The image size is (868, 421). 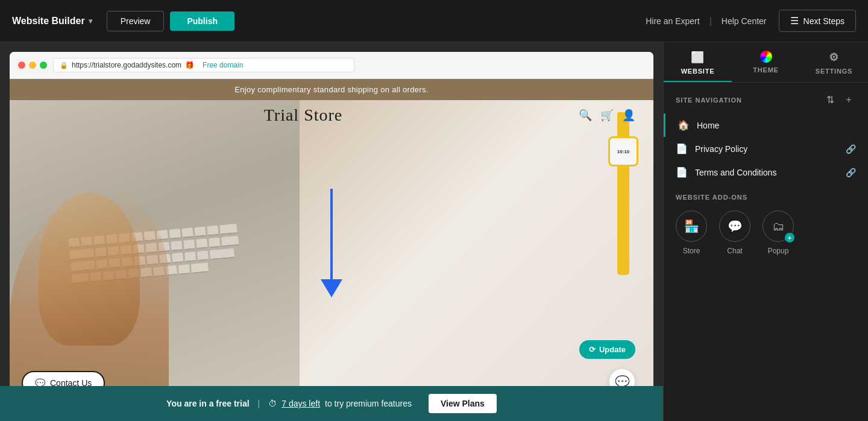 What do you see at coordinates (63, 379) in the screenshot?
I see `contact-us-button: 💬 Contact Us` at bounding box center [63, 379].